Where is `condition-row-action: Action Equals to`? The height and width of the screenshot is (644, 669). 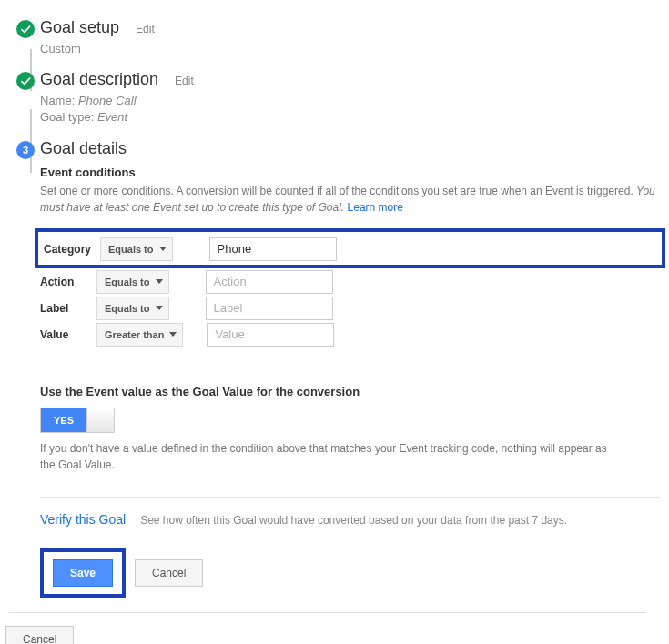 condition-row-action: Action Equals to is located at coordinates (350, 282).